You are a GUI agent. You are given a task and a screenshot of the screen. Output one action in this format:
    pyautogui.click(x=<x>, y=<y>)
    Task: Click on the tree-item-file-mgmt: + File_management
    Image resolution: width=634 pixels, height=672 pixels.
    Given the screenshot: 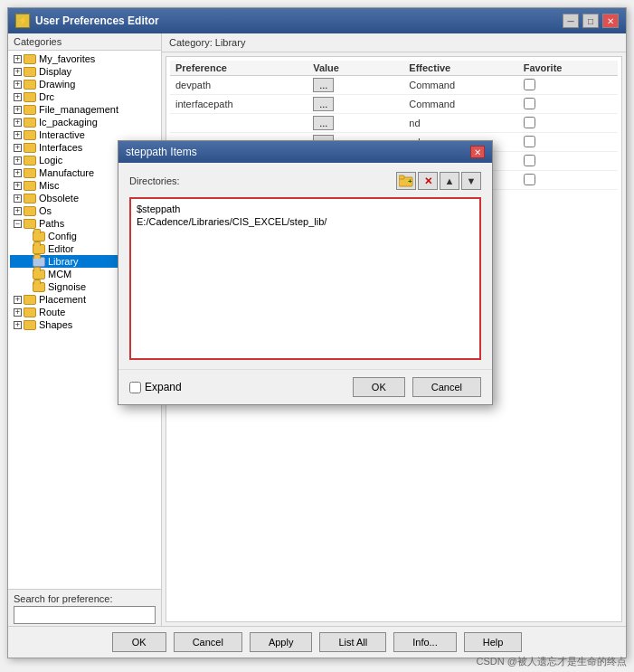 What is the action you would take?
    pyautogui.click(x=85, y=109)
    